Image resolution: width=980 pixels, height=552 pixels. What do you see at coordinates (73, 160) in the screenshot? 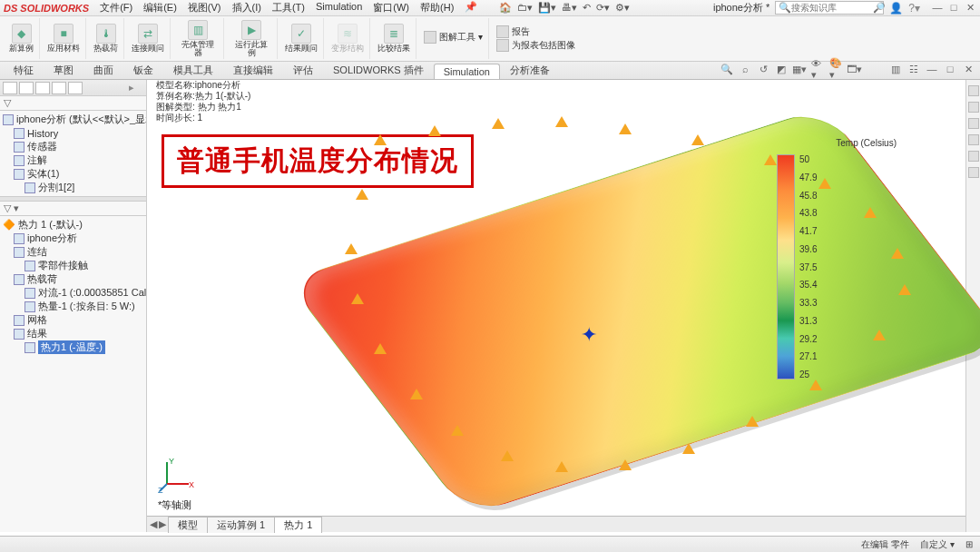
I see `tree-annotations: 注解` at bounding box center [73, 160].